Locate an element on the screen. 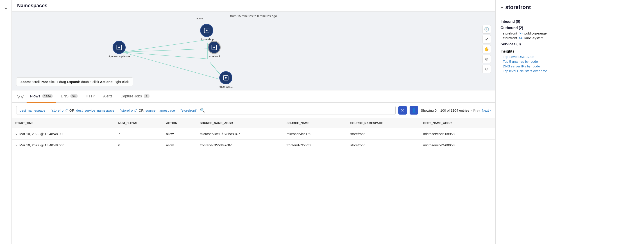 The width and height of the screenshot is (644, 244). filter-op-2: = is located at coordinates (118, 110).